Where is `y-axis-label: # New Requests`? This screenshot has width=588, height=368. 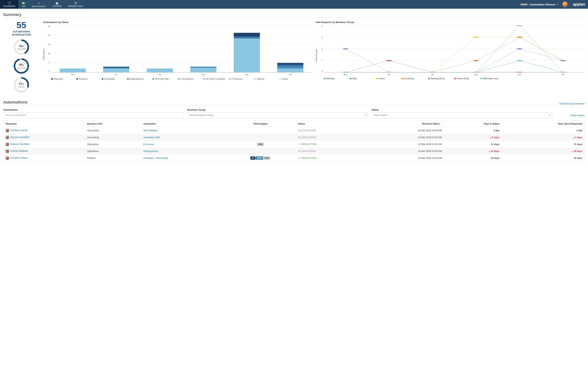
y-axis-label: # New Requests is located at coordinates (316, 55).